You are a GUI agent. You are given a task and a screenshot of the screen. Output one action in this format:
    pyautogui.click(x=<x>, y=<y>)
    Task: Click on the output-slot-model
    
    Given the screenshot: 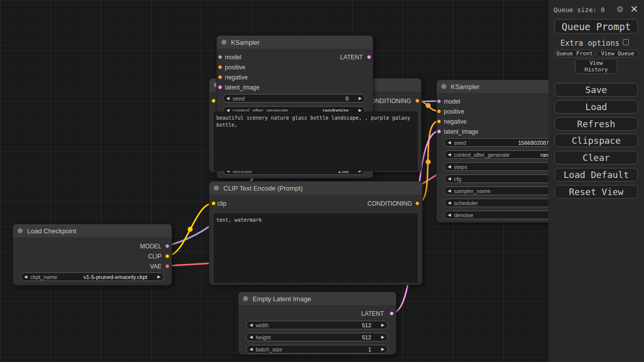 What is the action you would take?
    pyautogui.click(x=167, y=246)
    